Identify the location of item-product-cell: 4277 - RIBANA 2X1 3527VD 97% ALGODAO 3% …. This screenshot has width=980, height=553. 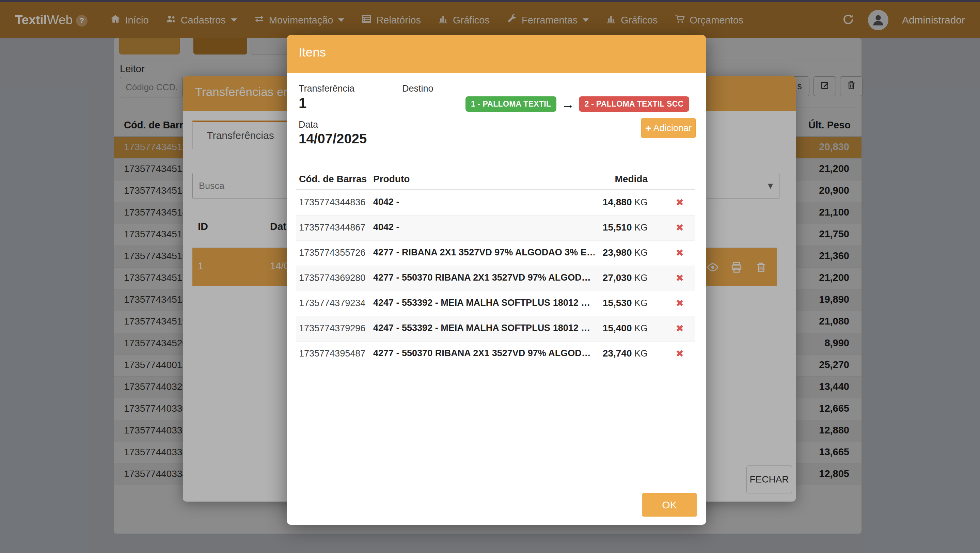
(484, 253).